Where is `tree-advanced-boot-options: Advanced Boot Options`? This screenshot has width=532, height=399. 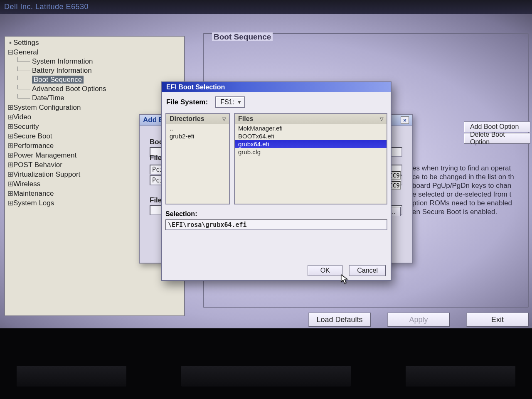 tree-advanced-boot-options: Advanced Boot Options is located at coordinates (95, 89).